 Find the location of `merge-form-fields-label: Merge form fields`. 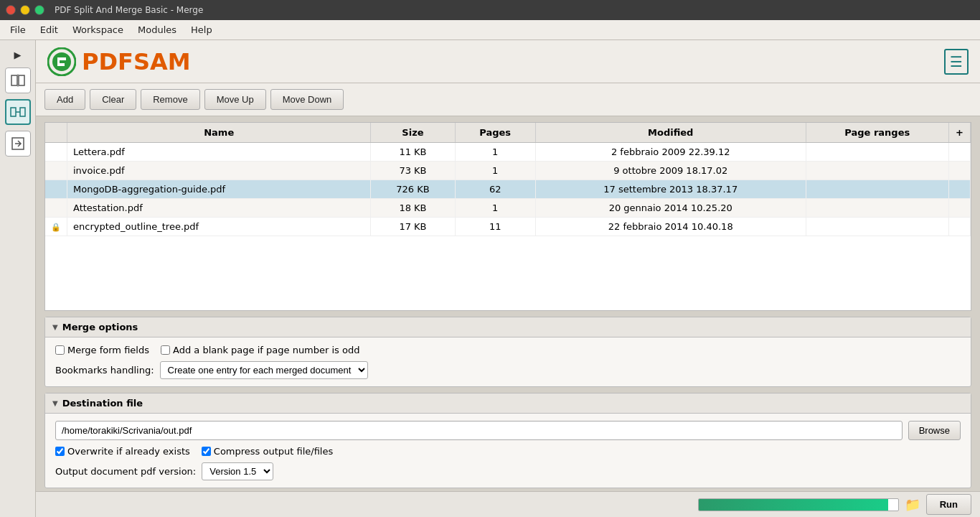

merge-form-fields-label: Merge form fields is located at coordinates (102, 350).